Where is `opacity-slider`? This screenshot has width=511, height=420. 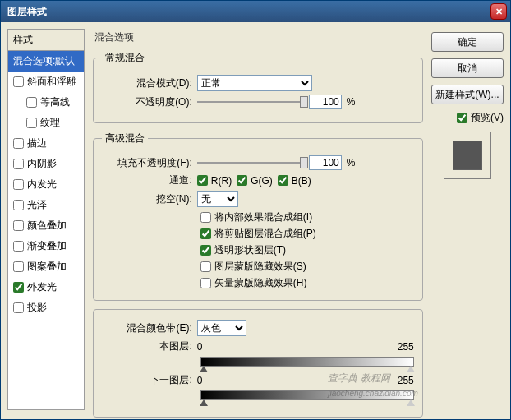 opacity-slider is located at coordinates (251, 102).